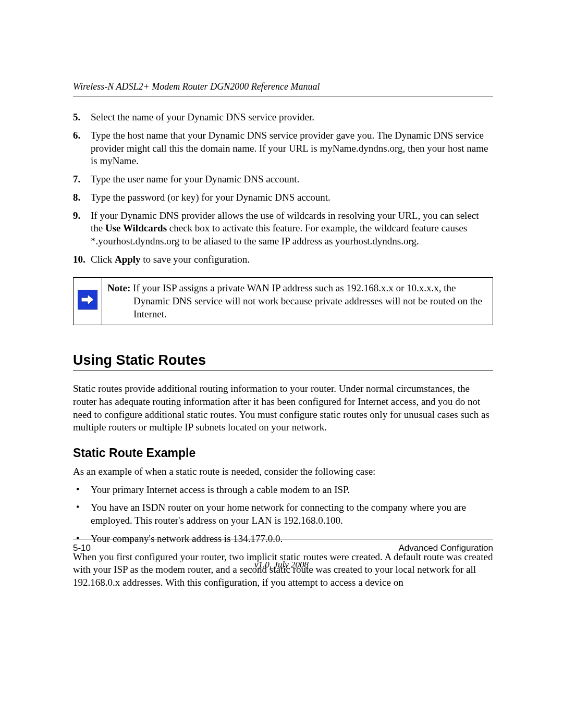  What do you see at coordinates (283, 149) in the screenshot?
I see `step-6: Type the host name that your Dynamic DNS…` at bounding box center [283, 149].